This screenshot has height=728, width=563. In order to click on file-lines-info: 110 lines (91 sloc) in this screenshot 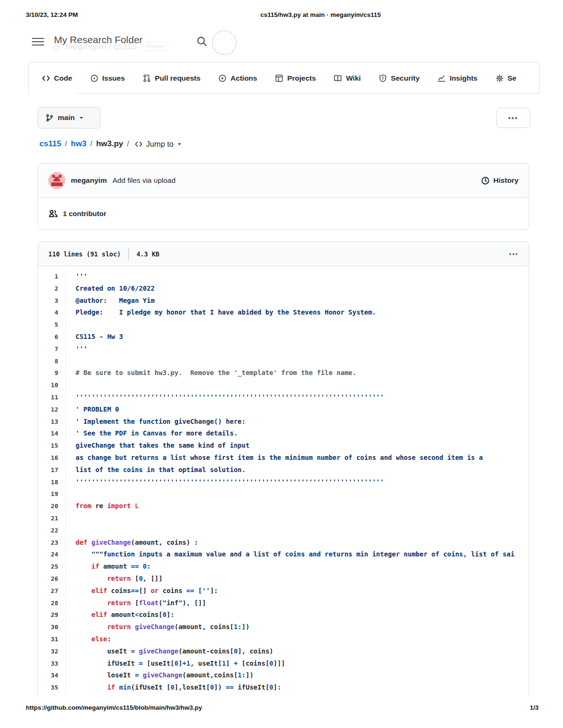, I will do `click(84, 254)`.